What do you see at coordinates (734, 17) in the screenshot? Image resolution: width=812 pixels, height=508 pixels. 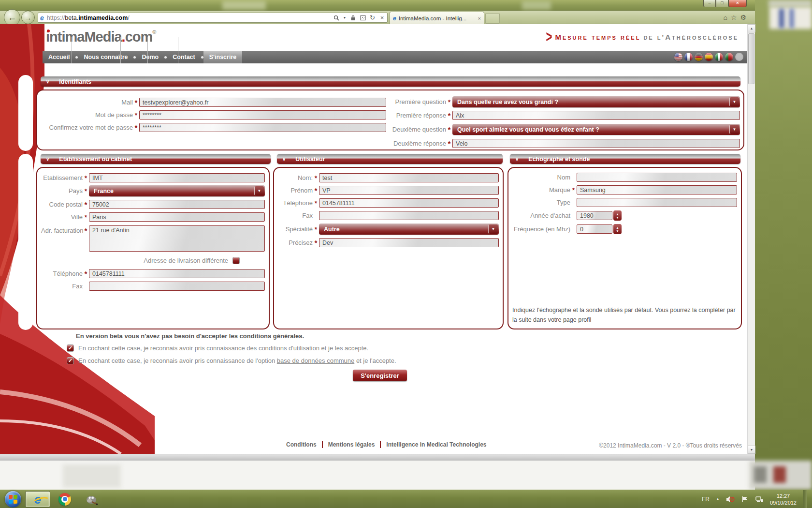 I see `favorites-star-icon: ☆` at bounding box center [734, 17].